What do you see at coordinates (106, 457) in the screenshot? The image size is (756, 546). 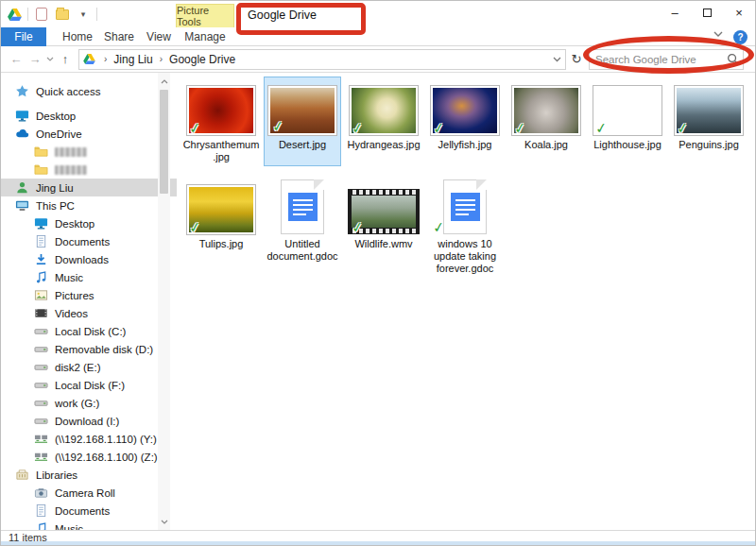 I see `sidebar-item-label: (\\192.168.1.100) (Z:)` at bounding box center [106, 457].